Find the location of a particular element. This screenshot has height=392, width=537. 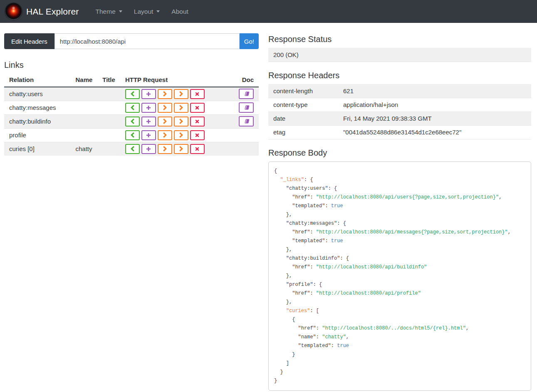

link-relation: chatty:buildinfo is located at coordinates (37, 122).